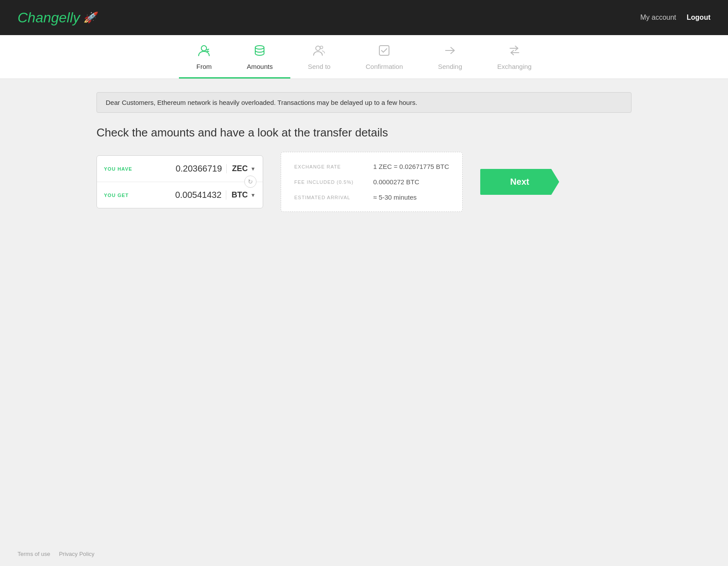  What do you see at coordinates (76, 554) in the screenshot?
I see `privacy-link: Privacy Policy` at bounding box center [76, 554].